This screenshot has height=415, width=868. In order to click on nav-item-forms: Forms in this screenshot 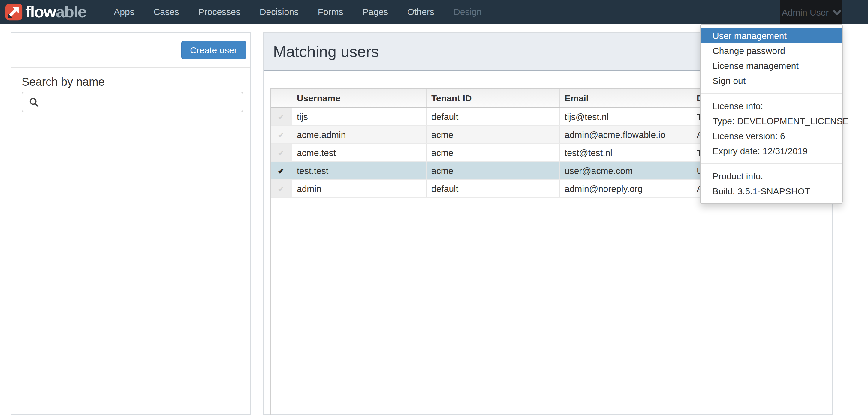, I will do `click(331, 12)`.